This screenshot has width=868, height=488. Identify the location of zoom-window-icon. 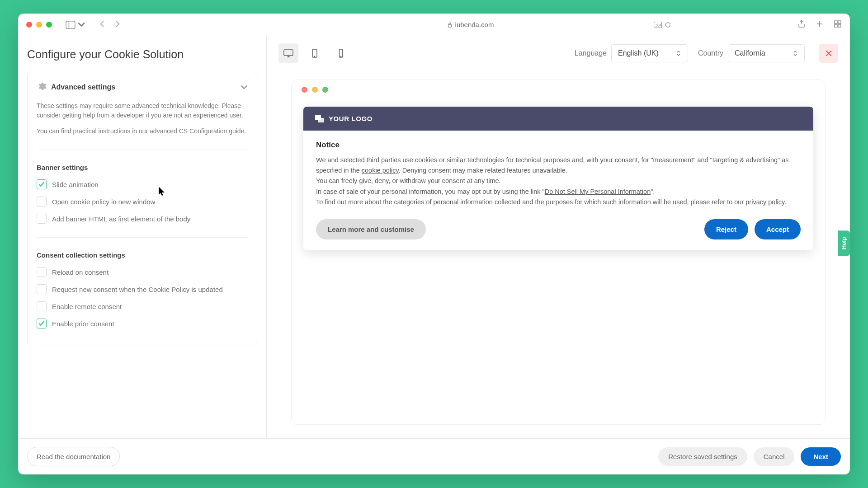
(49, 24).